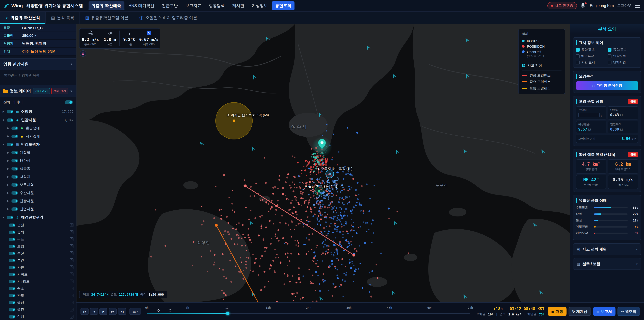 Image resolution: width=644 pixels, height=320 pixels. I want to click on station-row: 군산, so click(38, 225).